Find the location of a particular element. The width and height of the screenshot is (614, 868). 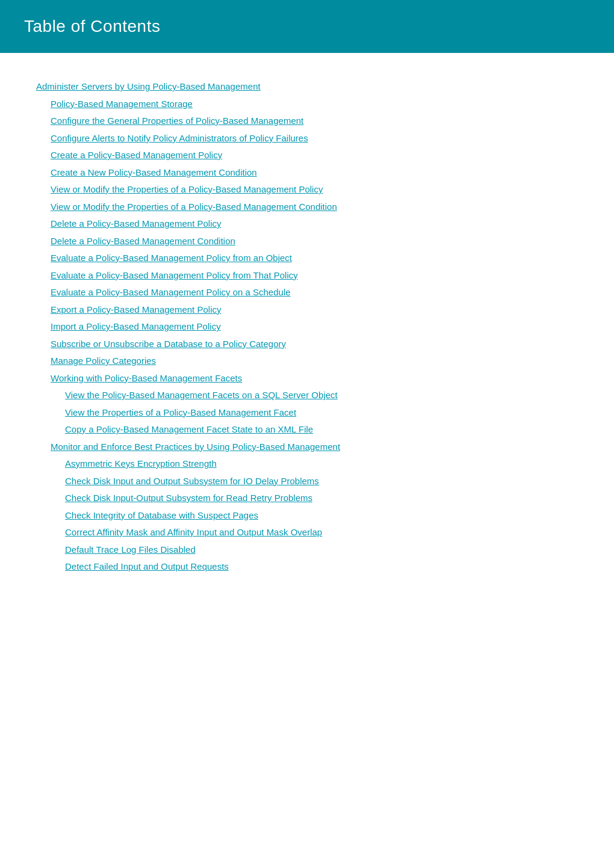

toc-item-9: Delete a Policy-Based Management Conditi… is located at coordinates (314, 242).